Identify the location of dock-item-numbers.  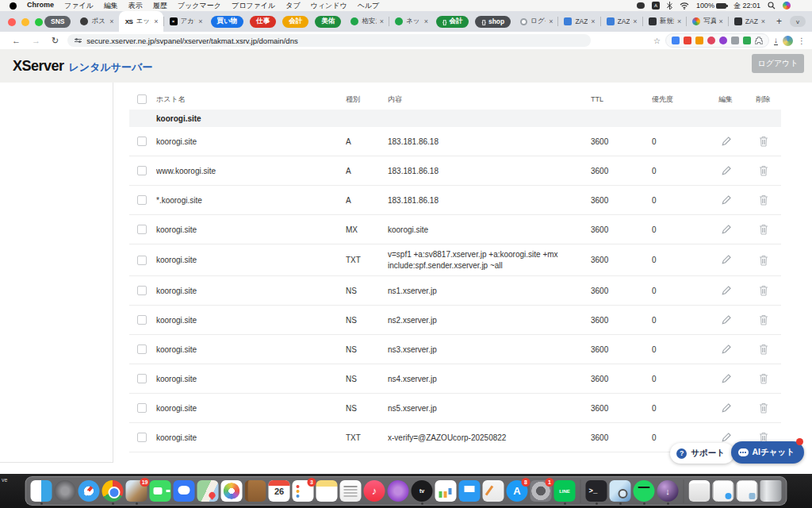
(446, 491).